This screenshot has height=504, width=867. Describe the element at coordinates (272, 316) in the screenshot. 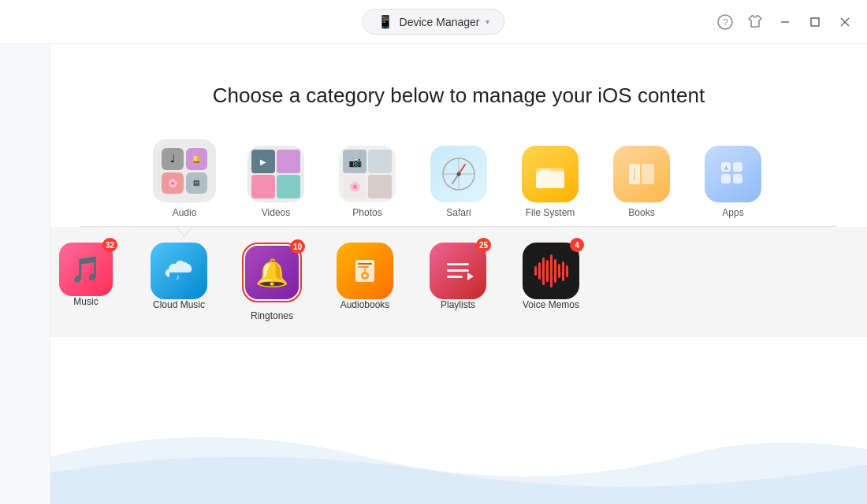

I see `ringtones-label: Ringtones` at that location.